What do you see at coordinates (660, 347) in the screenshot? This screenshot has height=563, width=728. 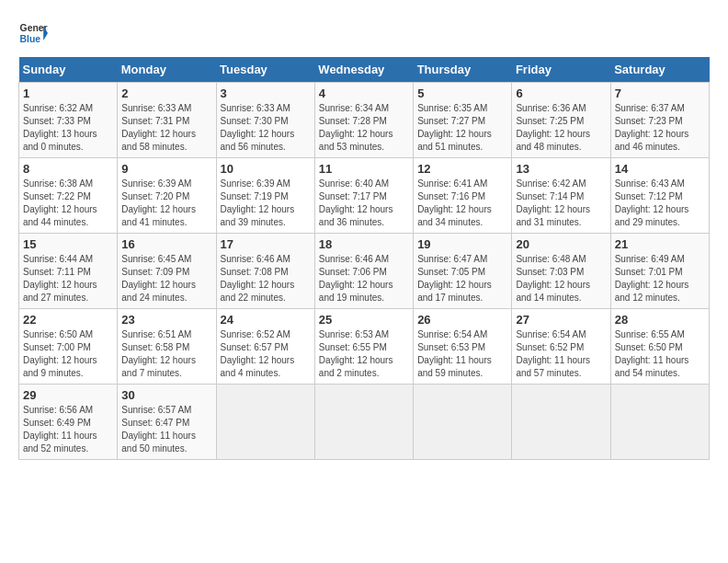 I see `calendar-cell: 28Sunrise: 6:55 AM Sunset: 6:50 PM Dayli…` at bounding box center [660, 347].